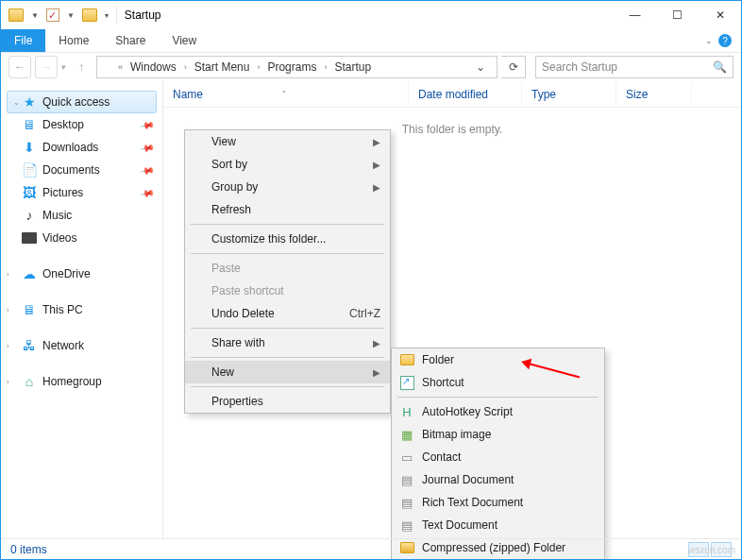 This screenshot has height=560, width=742. What do you see at coordinates (287, 314) in the screenshot?
I see `menu-undo-delete: Undo DeleteCtrl+Z` at bounding box center [287, 314].